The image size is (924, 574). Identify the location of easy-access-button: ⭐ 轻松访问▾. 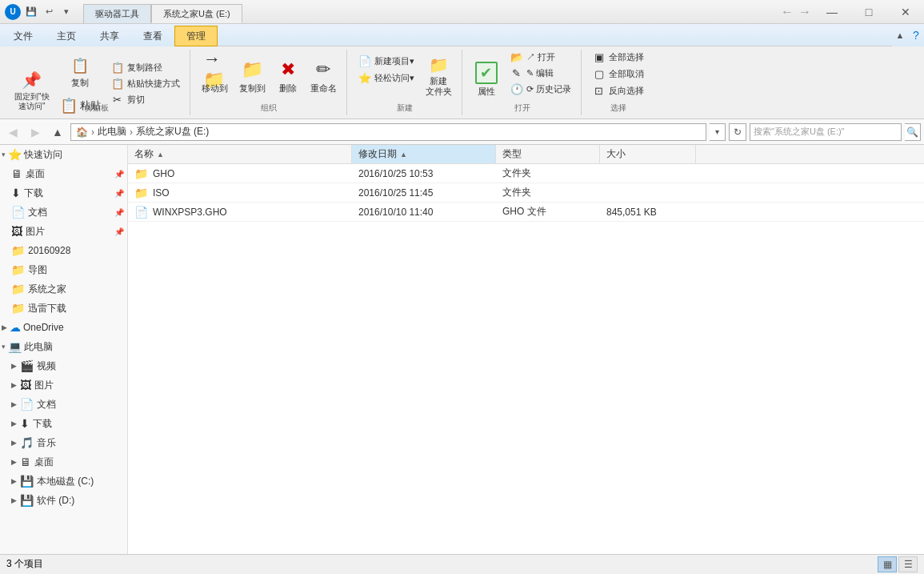
(386, 78).